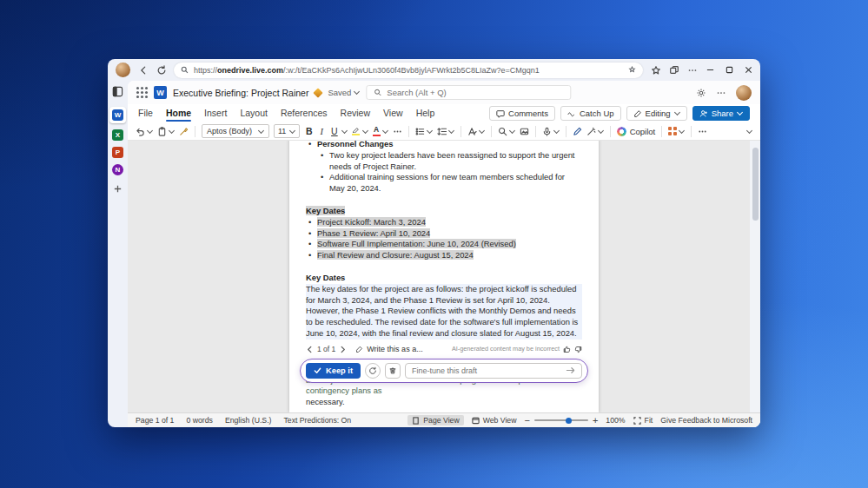 Image resolution: width=868 pixels, height=488 pixels. What do you see at coordinates (254, 113) in the screenshot?
I see `tab-layout: Layout` at bounding box center [254, 113].